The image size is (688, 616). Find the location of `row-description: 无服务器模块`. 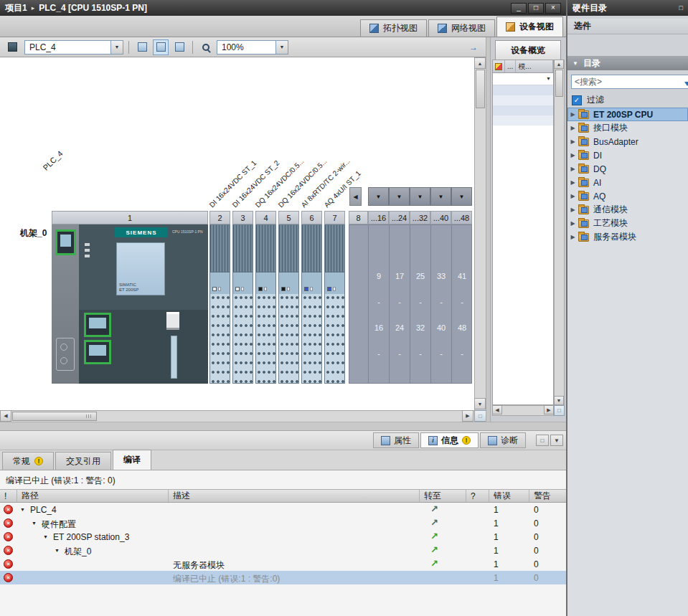

row-description: 无服务器模块 is located at coordinates (199, 565).